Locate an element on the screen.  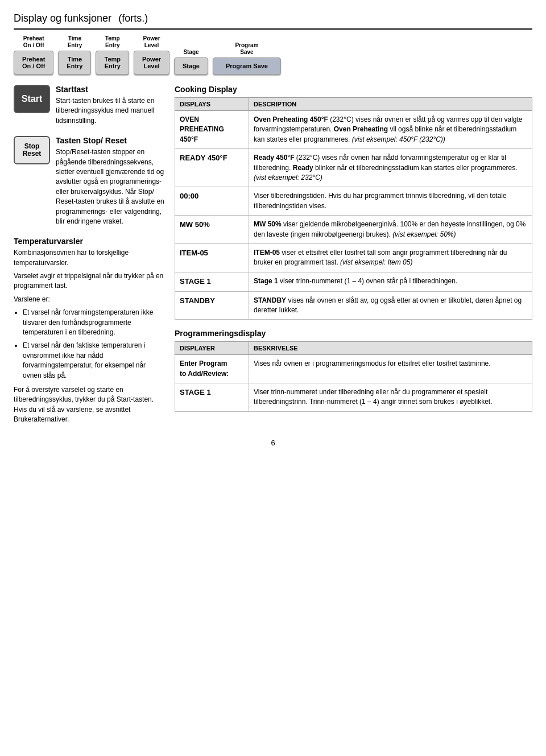
btn-time-entry: TimeEntry TimeEntry is located at coordinates (75, 55).